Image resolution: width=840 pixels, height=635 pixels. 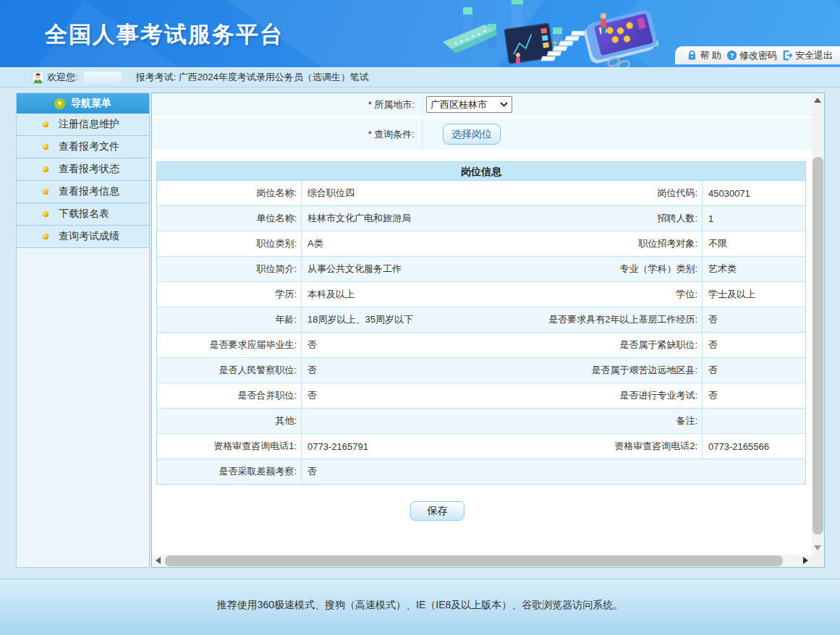 I want to click on field-label: 是否要求应届毕业生:, so click(x=229, y=345).